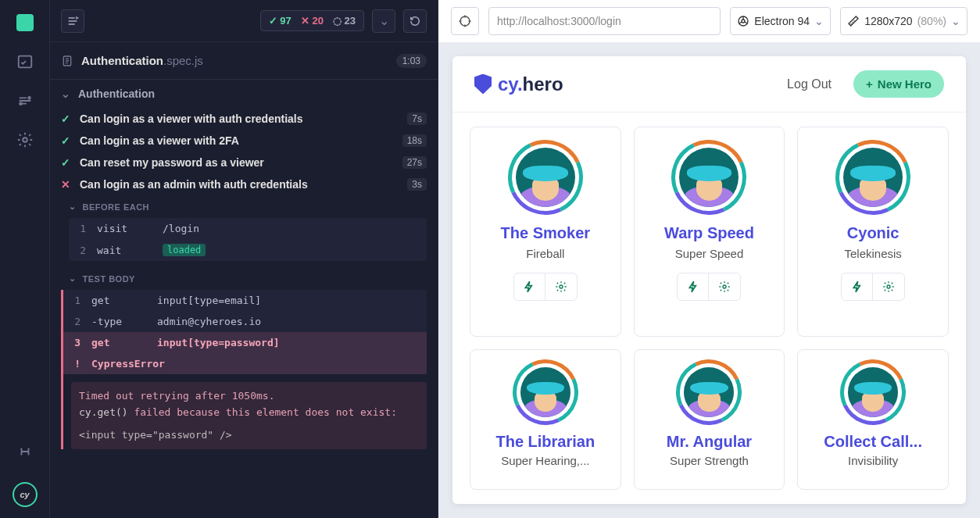 This screenshot has height=518, width=980. Describe the element at coordinates (73, 21) in the screenshot. I see `toggle-sidebar-button` at that location.